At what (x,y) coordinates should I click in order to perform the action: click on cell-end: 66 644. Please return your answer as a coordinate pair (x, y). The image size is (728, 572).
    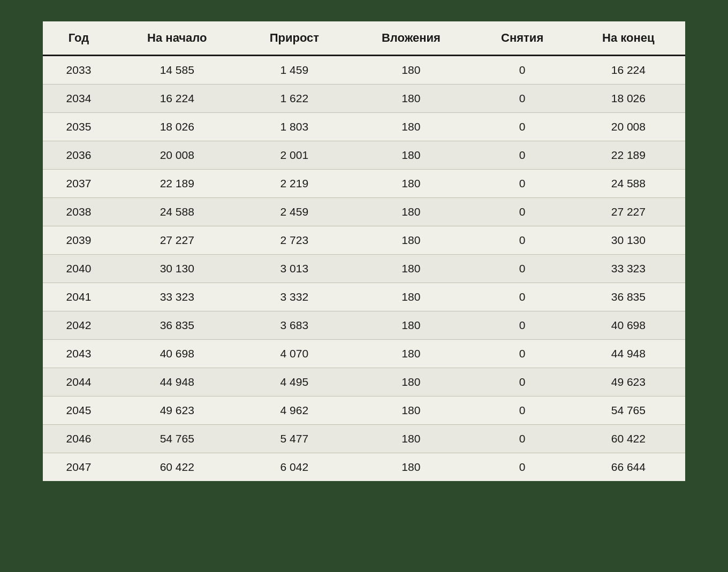
    Looking at the image, I should click on (628, 468).